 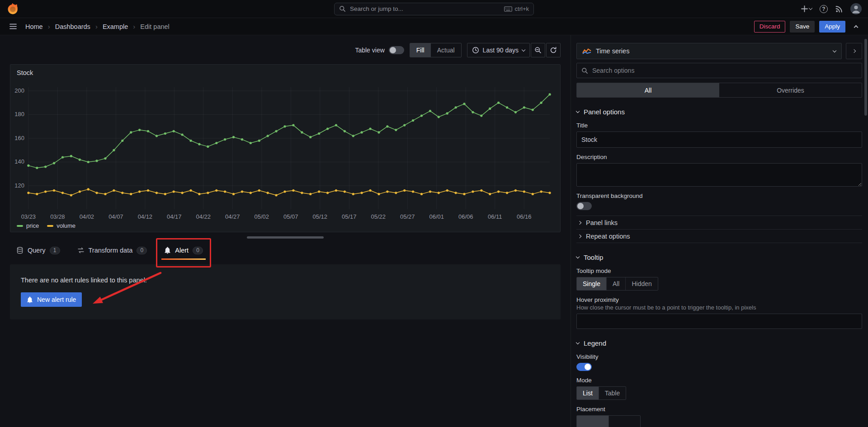 What do you see at coordinates (38, 250) in the screenshot?
I see `tab-query: Query 1` at bounding box center [38, 250].